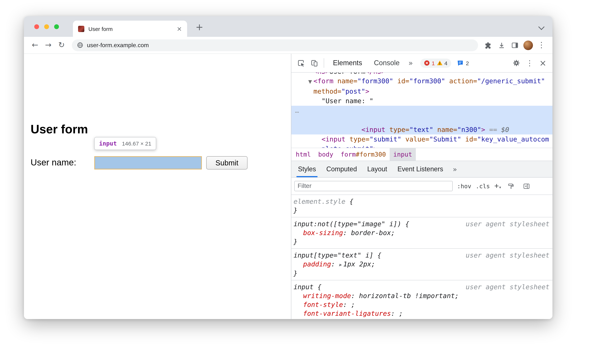 This screenshot has width=595, height=364. I want to click on code-token: "post", so click(354, 91).